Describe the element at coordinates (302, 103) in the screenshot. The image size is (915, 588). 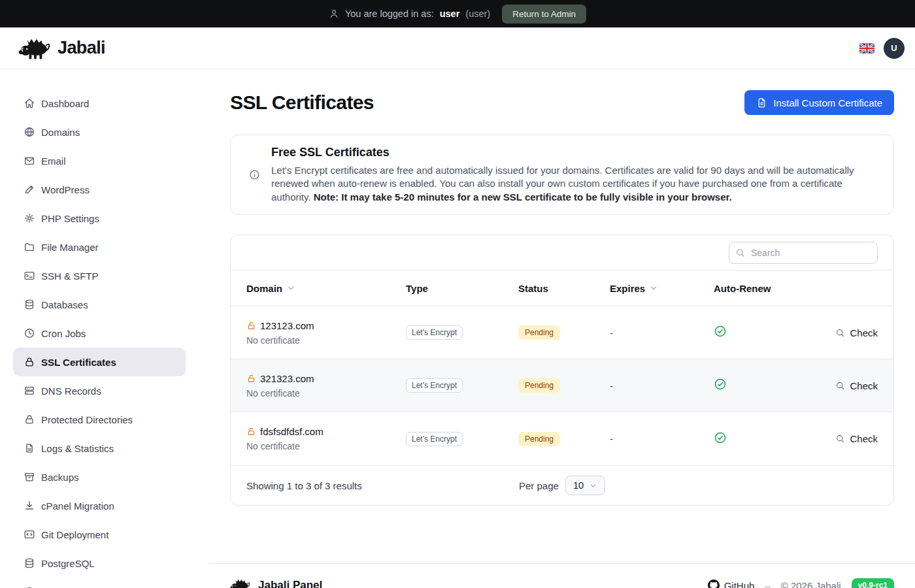
I see `page-title: SSL Certificates` at that location.